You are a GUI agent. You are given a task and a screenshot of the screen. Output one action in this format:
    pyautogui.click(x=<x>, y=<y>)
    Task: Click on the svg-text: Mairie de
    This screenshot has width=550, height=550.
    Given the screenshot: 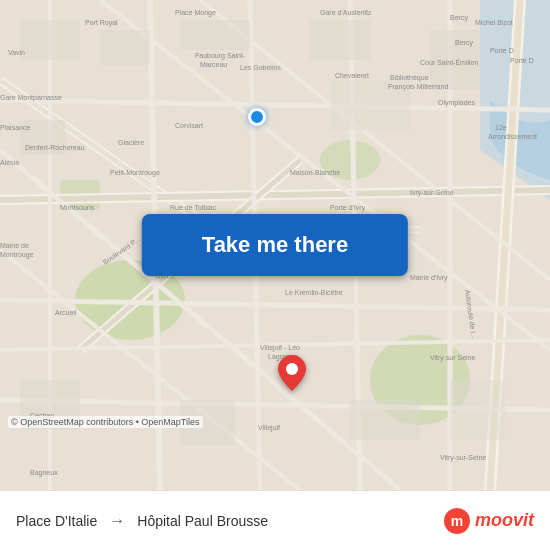 What is the action you would take?
    pyautogui.click(x=14, y=246)
    